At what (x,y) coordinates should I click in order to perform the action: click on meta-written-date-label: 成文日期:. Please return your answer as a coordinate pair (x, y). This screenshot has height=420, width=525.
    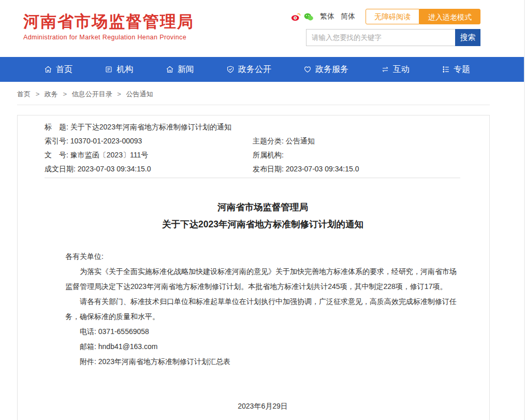
    Looking at the image, I should click on (61, 169).